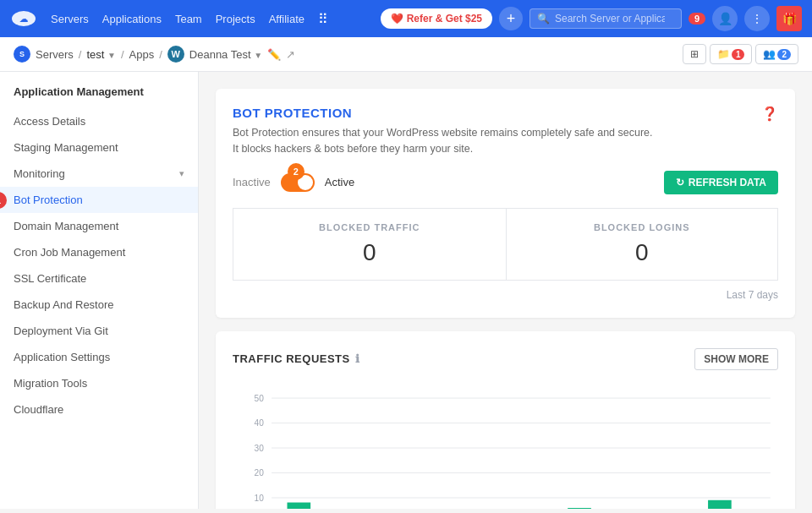 The image size is (812, 513). I want to click on sidebar-app-settings-label: Application Settings, so click(62, 357).